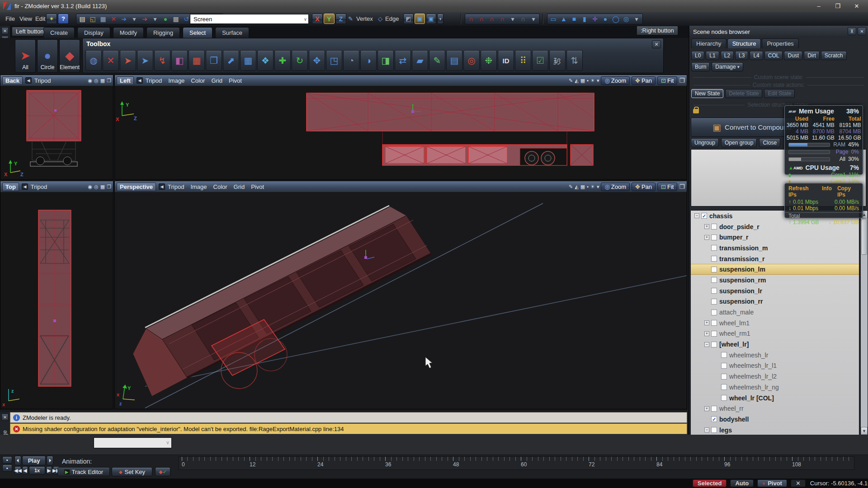  Describe the element at coordinates (10, 19) in the screenshot. I see `menu-file: File` at that location.